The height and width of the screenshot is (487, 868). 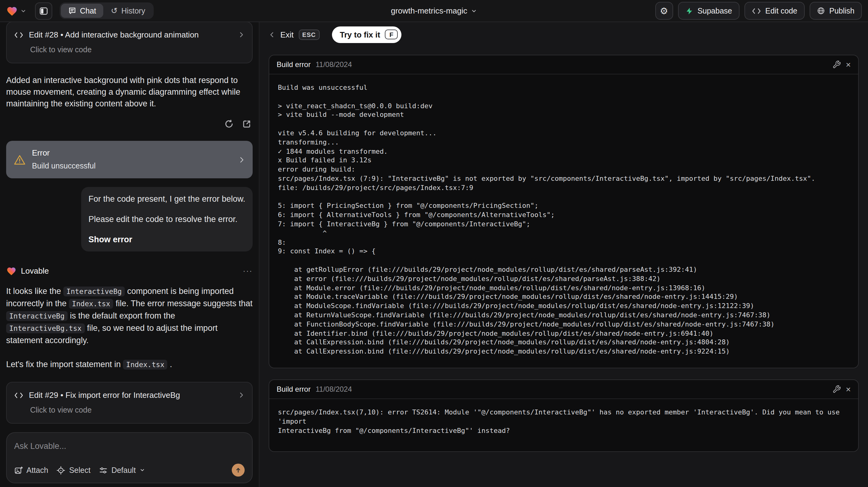 What do you see at coordinates (131, 395) in the screenshot?
I see `edit-card-label: Edit #29 • Fix import error for Interact…` at bounding box center [131, 395].